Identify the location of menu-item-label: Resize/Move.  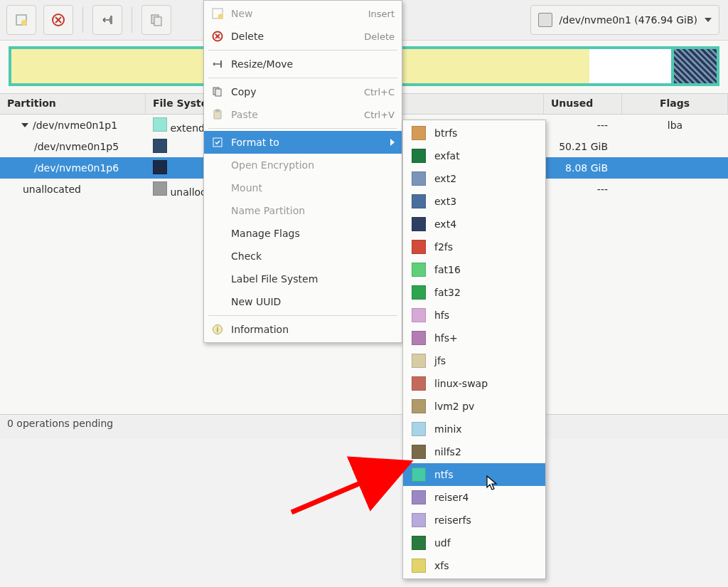
(313, 64).